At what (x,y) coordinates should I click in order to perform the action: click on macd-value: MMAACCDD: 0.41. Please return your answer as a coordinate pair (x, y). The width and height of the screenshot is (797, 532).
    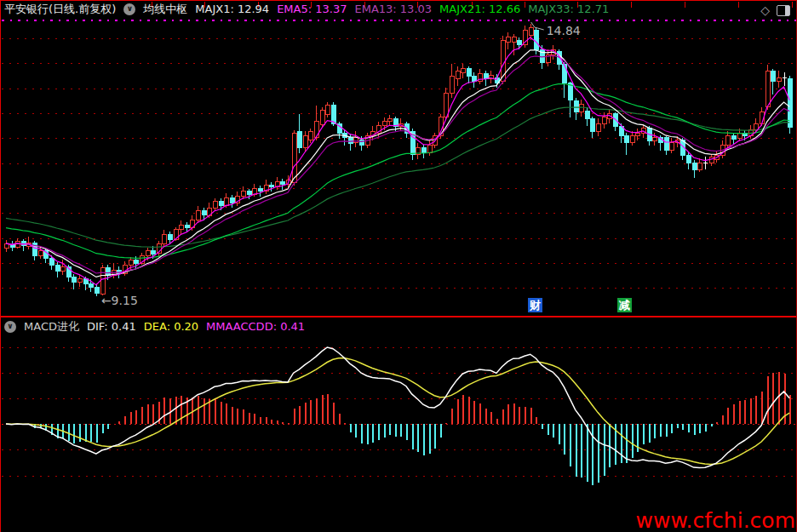
    Looking at the image, I should click on (255, 327).